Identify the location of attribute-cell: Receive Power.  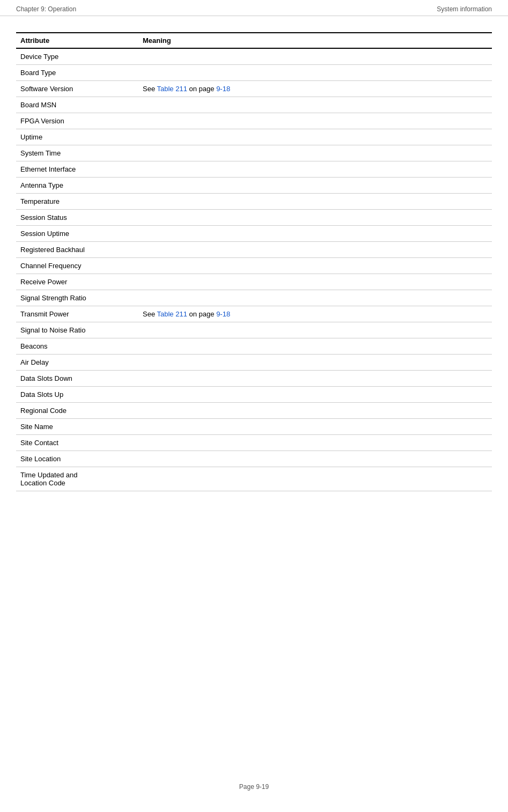
(77, 282).